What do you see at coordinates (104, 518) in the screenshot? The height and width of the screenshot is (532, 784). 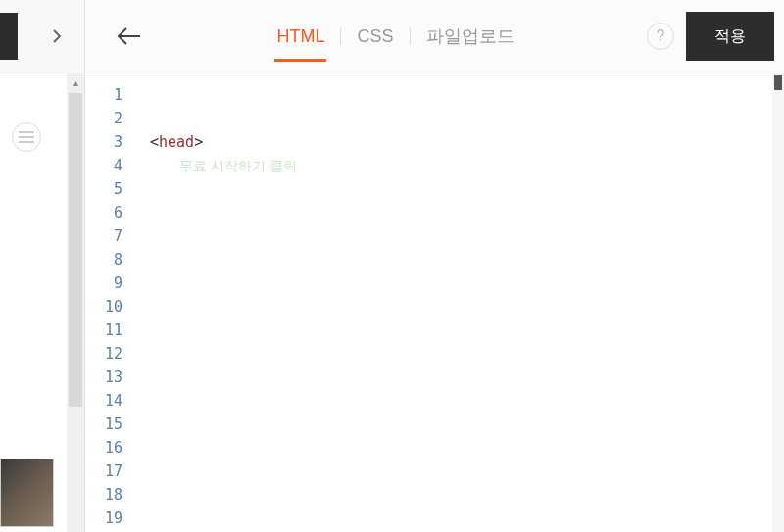 I see `line-number: 19` at bounding box center [104, 518].